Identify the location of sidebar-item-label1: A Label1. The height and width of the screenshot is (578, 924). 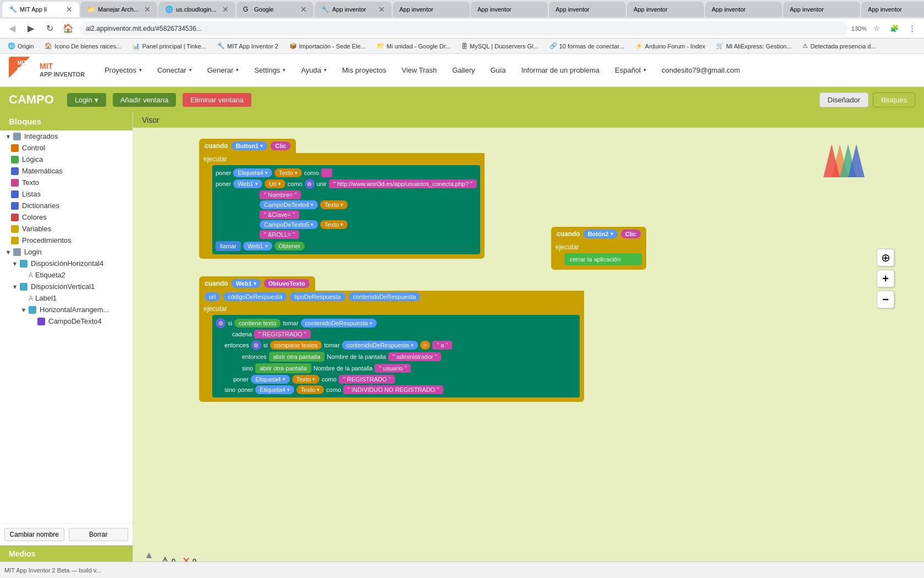
(66, 298).